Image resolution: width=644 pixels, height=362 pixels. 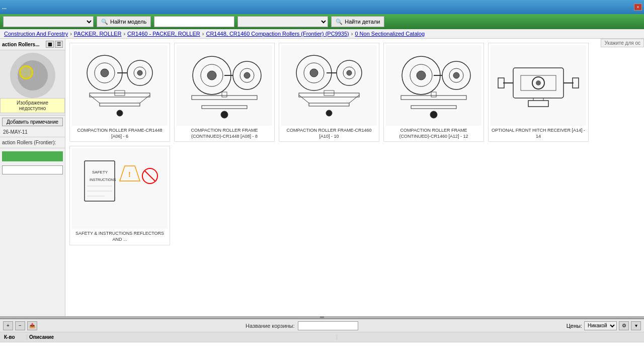 What do you see at coordinates (20, 326) in the screenshot?
I see `remove-row-button: −` at bounding box center [20, 326].